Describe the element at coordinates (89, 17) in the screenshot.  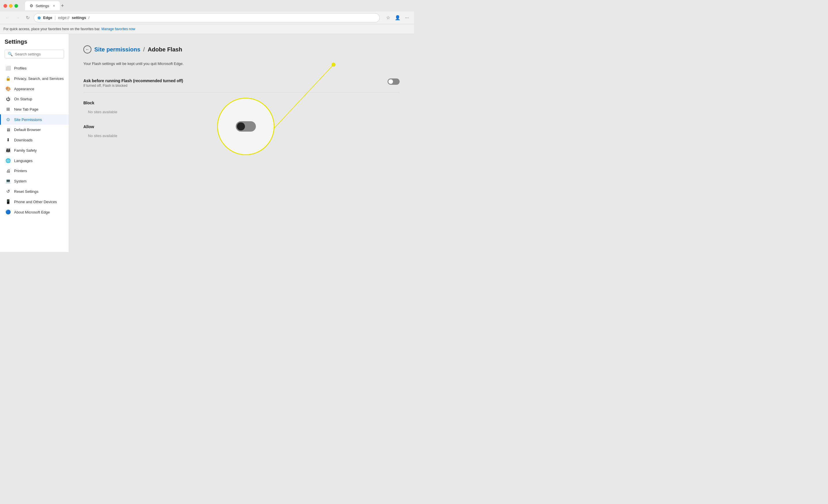
I see `address-path: /` at that location.